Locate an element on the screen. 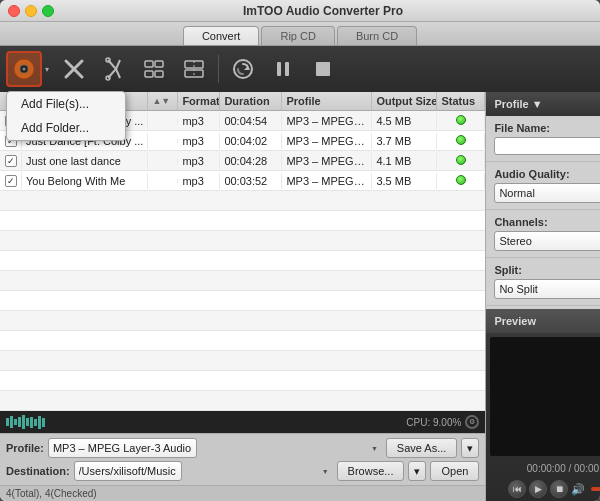 The height and width of the screenshot is (501, 600). waveform-visual is located at coordinates (41, 422).